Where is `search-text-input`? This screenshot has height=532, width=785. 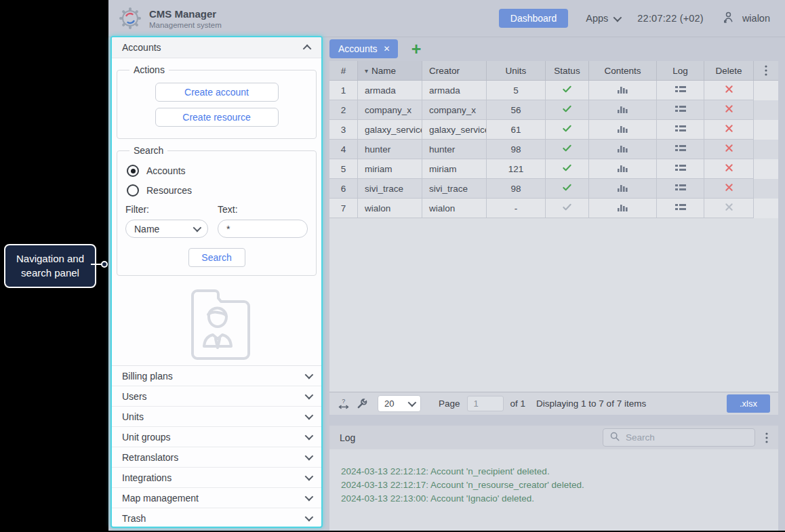
search-text-input is located at coordinates (263, 229).